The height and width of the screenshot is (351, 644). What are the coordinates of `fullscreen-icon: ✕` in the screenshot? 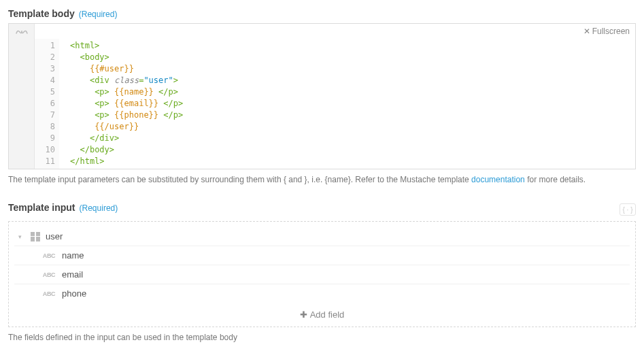 It's located at (587, 31).